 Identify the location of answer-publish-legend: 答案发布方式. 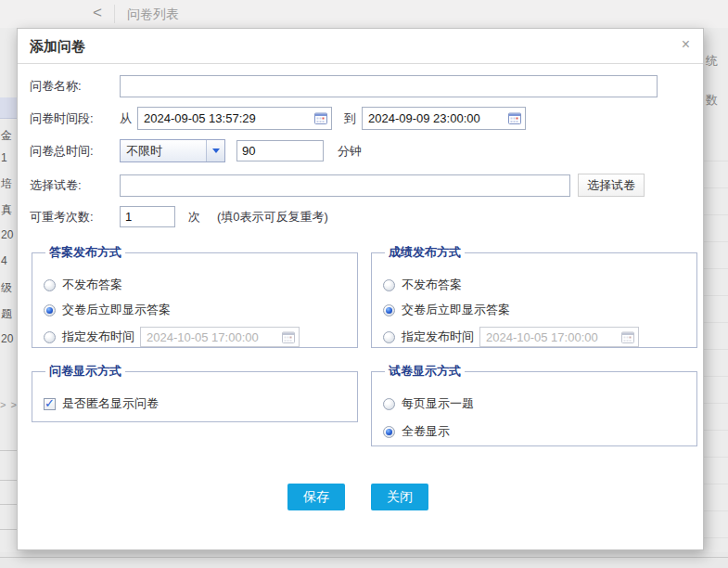
(85, 252).